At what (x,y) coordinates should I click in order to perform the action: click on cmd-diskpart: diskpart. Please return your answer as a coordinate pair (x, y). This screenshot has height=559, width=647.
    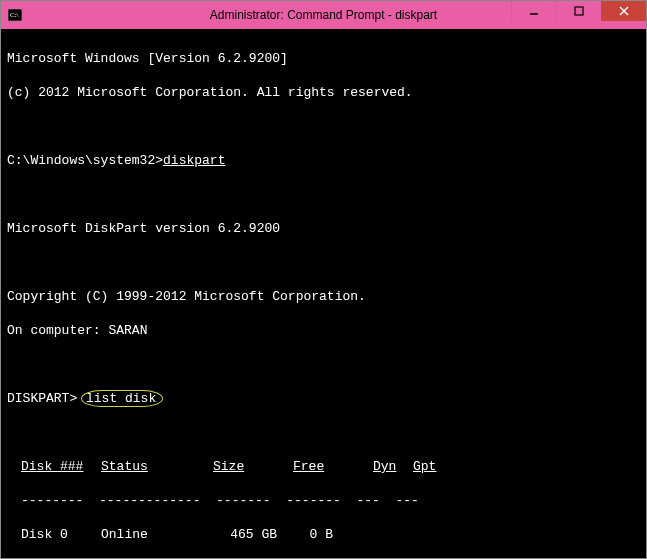
    Looking at the image, I should click on (194, 160).